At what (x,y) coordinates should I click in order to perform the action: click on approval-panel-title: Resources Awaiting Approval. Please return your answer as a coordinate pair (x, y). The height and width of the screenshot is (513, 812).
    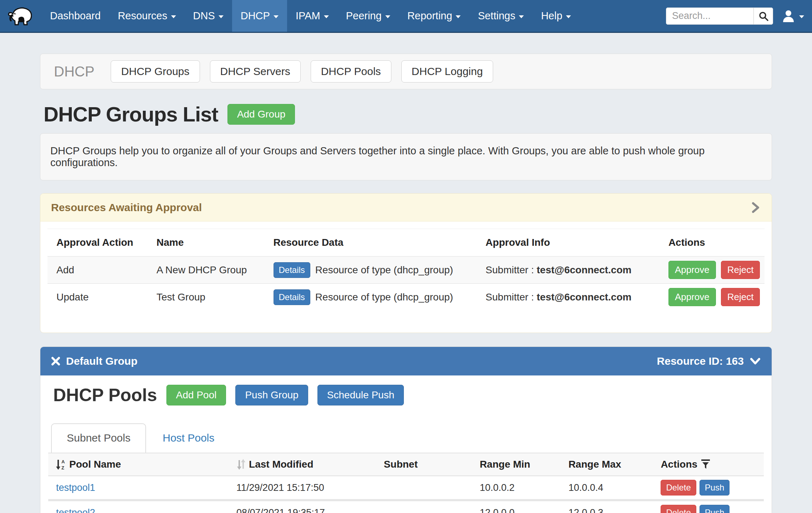
    Looking at the image, I should click on (126, 208).